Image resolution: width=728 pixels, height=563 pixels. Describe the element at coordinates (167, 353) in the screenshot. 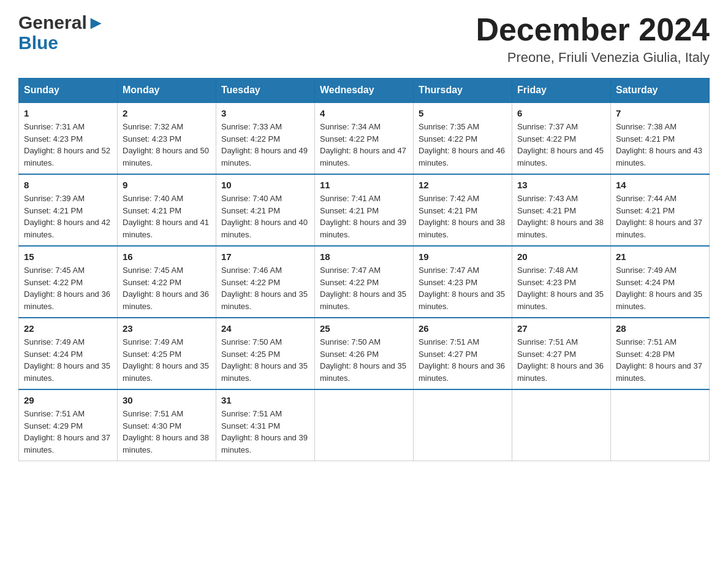

I see `calendar-cell-w4-d2: 23Sunrise: 7:49 AMSunset: 4:25 PMDayligh…` at that location.